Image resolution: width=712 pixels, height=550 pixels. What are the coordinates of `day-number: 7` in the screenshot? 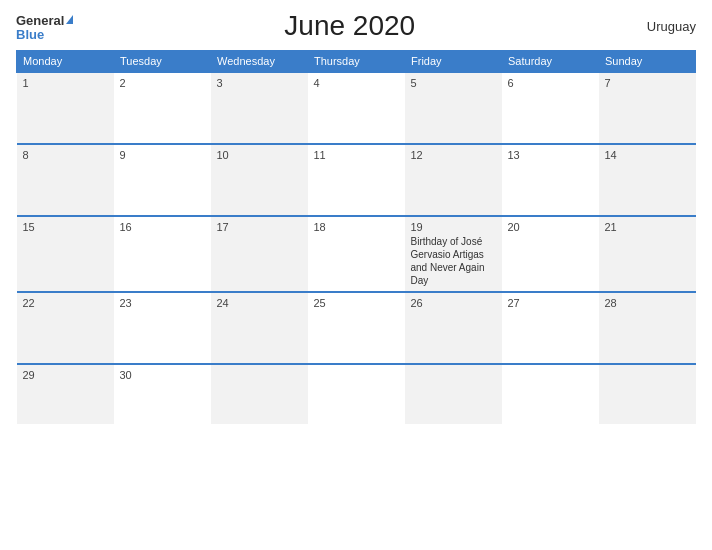 It's located at (648, 83).